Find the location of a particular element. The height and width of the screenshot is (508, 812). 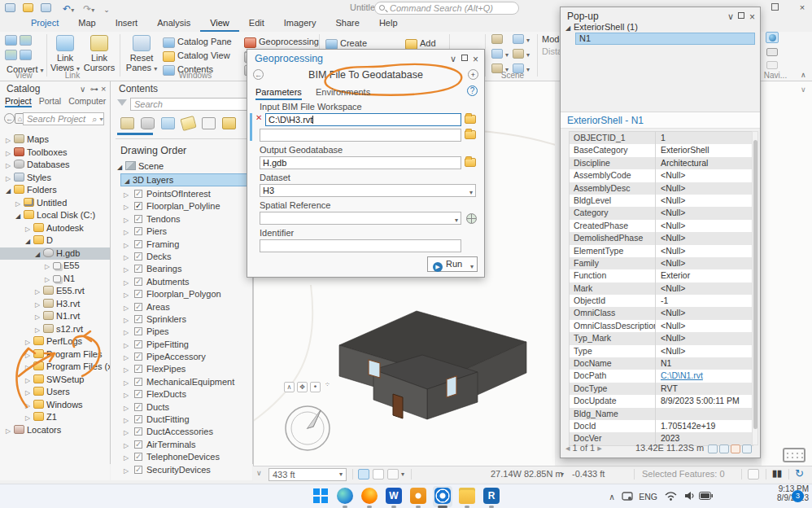

dock-chevron-icon: ∨ is located at coordinates (804, 90).